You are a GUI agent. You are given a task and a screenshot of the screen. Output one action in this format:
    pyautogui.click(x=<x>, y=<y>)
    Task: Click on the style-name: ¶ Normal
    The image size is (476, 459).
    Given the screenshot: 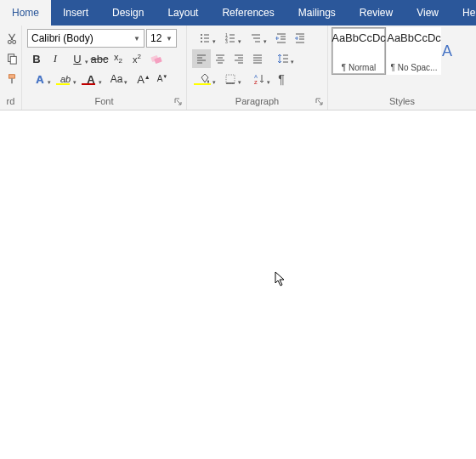 What is the action you would take?
    pyautogui.click(x=359, y=68)
    